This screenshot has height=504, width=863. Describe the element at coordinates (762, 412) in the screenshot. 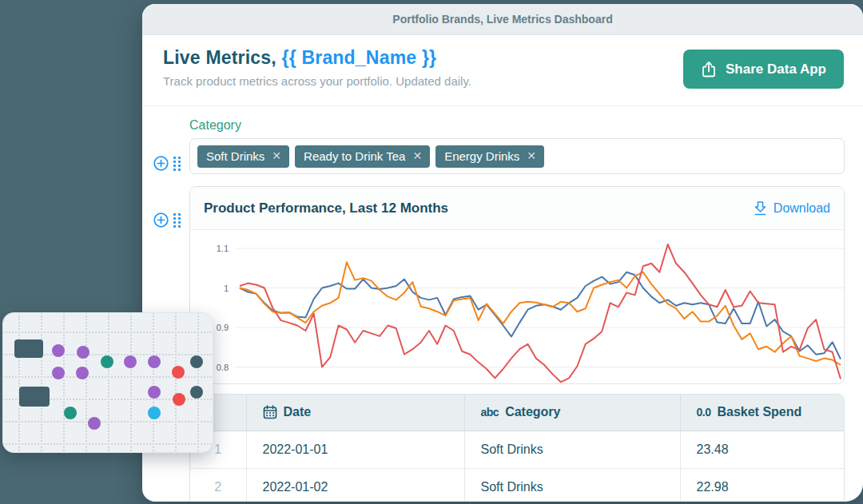

I see `column-header-basket-spend: 0.0 Basket Spend` at that location.